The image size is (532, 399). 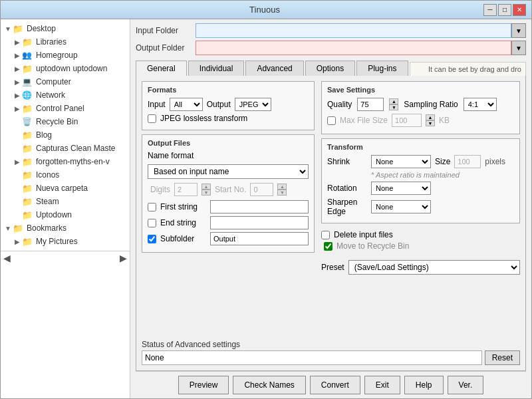 What do you see at coordinates (331, 121) in the screenshot?
I see `maxfile-checkbox` at bounding box center [331, 121].